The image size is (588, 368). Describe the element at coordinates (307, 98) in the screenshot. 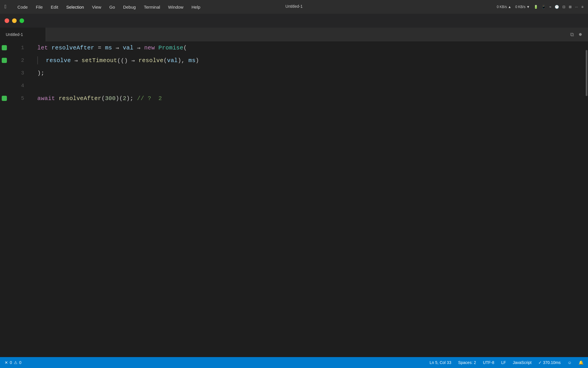

I see `code-line-5: await resolveAfter(300)(2); // ? 2` at that location.